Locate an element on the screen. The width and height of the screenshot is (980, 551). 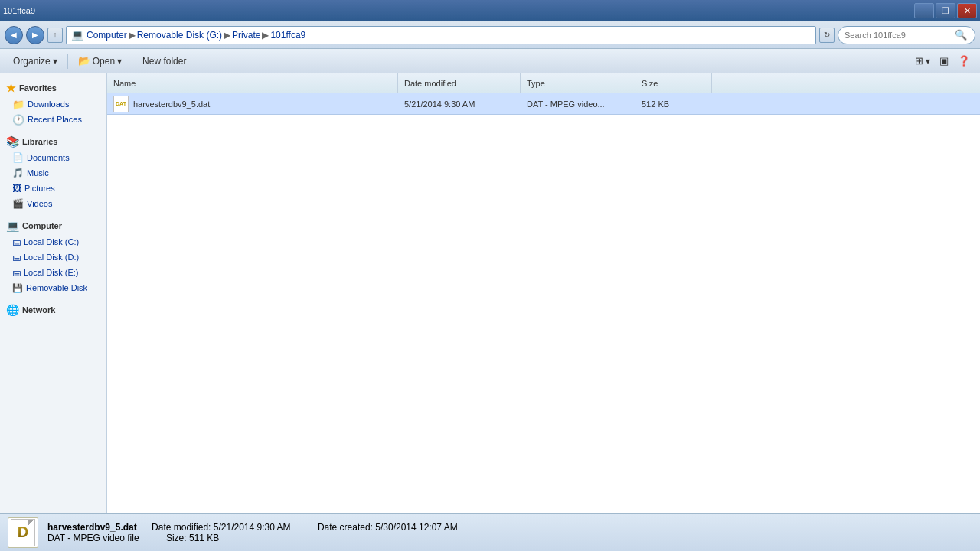
sidebar-item-recent-places: 🕐 Recent Places is located at coordinates (54, 119).